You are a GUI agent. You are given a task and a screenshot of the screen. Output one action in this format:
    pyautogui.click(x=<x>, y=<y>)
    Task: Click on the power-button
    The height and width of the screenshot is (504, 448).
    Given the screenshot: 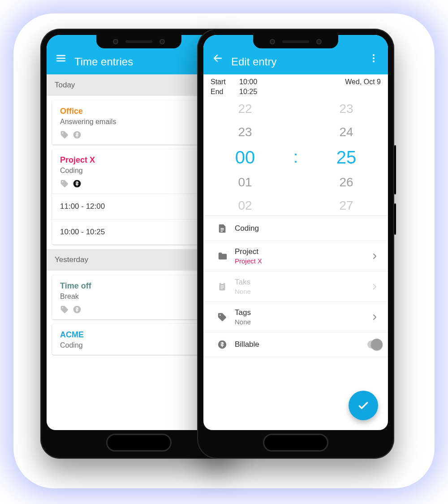 What is the action you would take?
    pyautogui.click(x=395, y=219)
    